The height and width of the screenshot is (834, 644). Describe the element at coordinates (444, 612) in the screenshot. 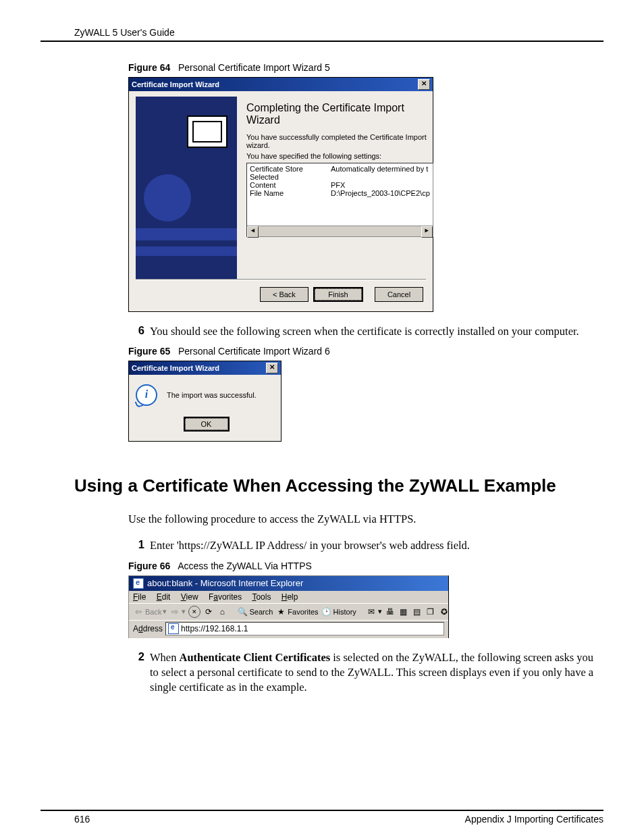

I see `messenger-icon: ✪` at that location.